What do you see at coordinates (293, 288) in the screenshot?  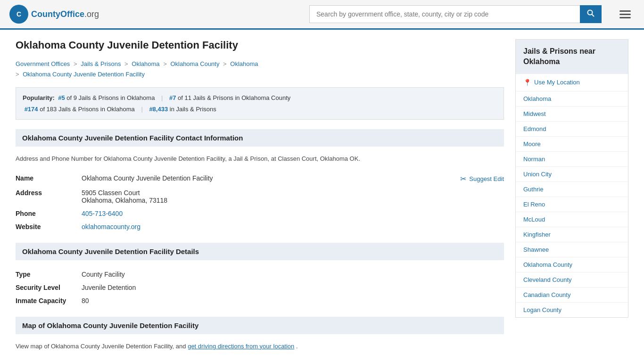 I see `security-value: Juvenile Detention` at bounding box center [293, 288].